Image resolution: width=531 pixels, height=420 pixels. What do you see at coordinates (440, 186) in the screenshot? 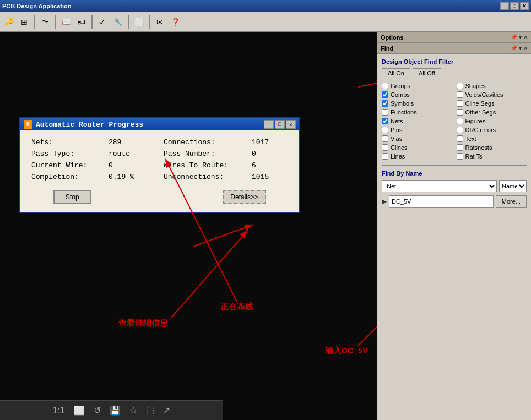
I see `object-type-dropdown: Net Component Symbol Pin` at bounding box center [440, 186].